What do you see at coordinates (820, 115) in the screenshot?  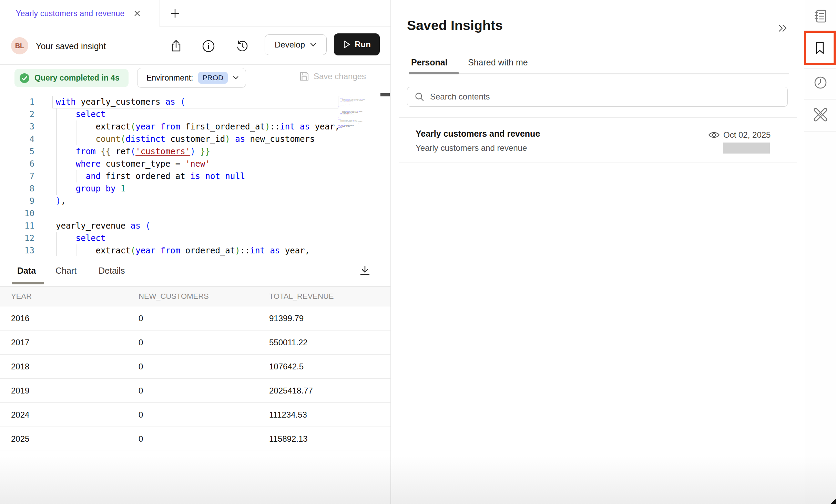 I see `dbt-panel-button` at bounding box center [820, 115].